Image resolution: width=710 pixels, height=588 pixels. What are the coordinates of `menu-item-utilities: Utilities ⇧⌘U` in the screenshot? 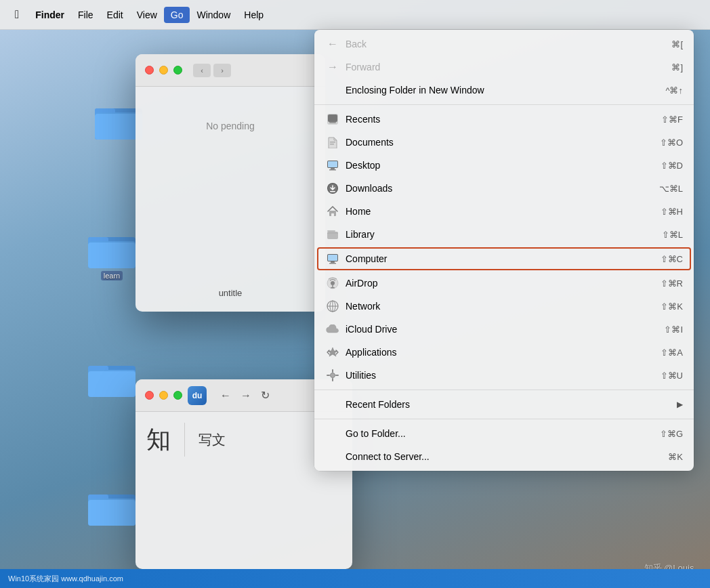 It's located at (504, 375).